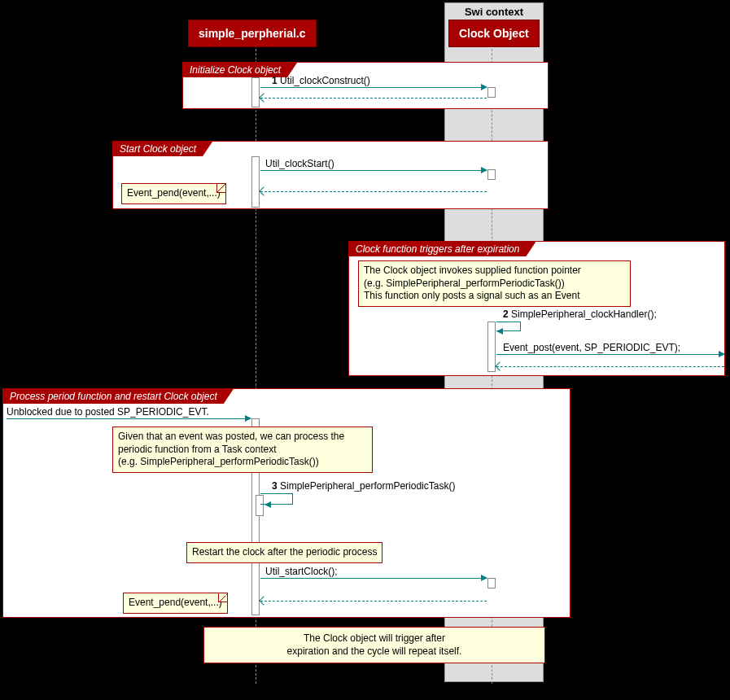 The image size is (730, 700). What do you see at coordinates (176, 603) in the screenshot?
I see `note-event-pend-2: Event_pend(event,...)` at bounding box center [176, 603].